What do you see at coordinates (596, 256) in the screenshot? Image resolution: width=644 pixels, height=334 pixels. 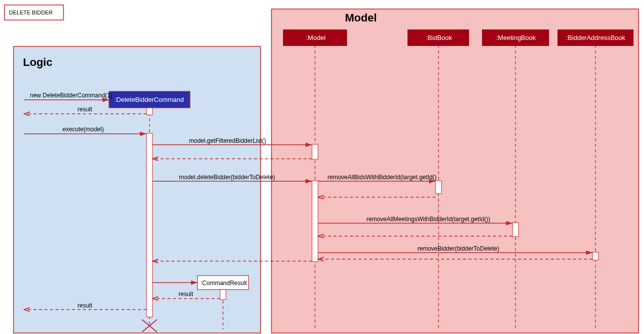 I see `activation-bidder-addr-book` at bounding box center [596, 256].